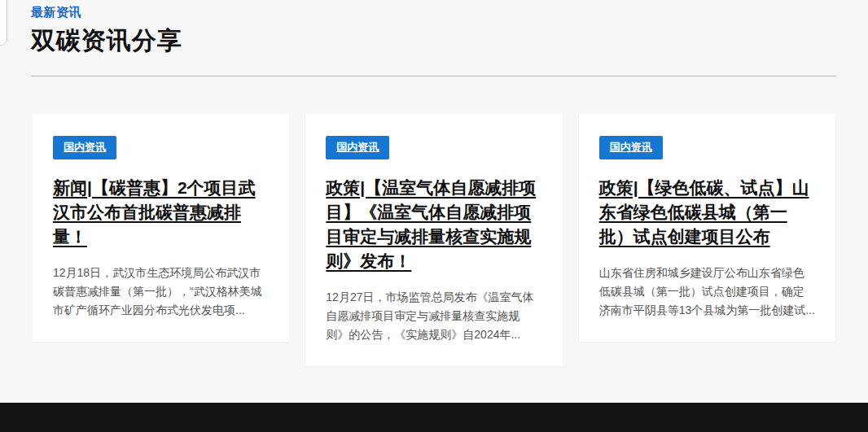 The image size is (868, 432). I want to click on footer-bar, so click(434, 417).